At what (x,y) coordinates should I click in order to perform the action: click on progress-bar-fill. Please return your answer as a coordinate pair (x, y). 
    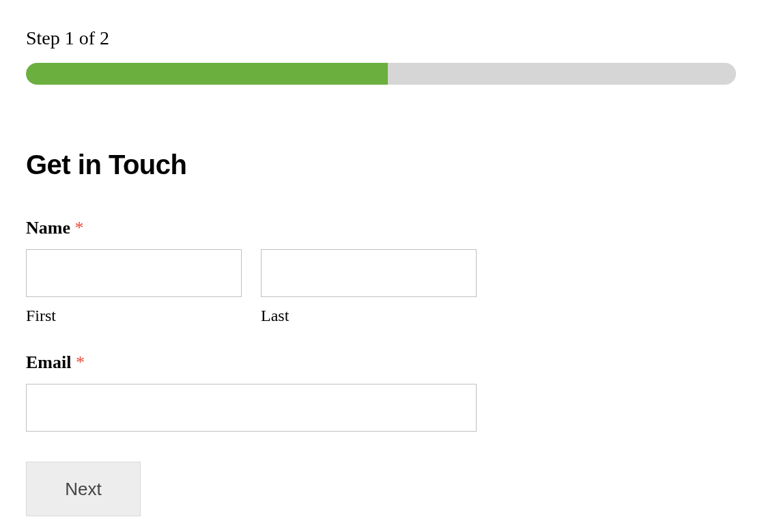
    Looking at the image, I should click on (207, 74).